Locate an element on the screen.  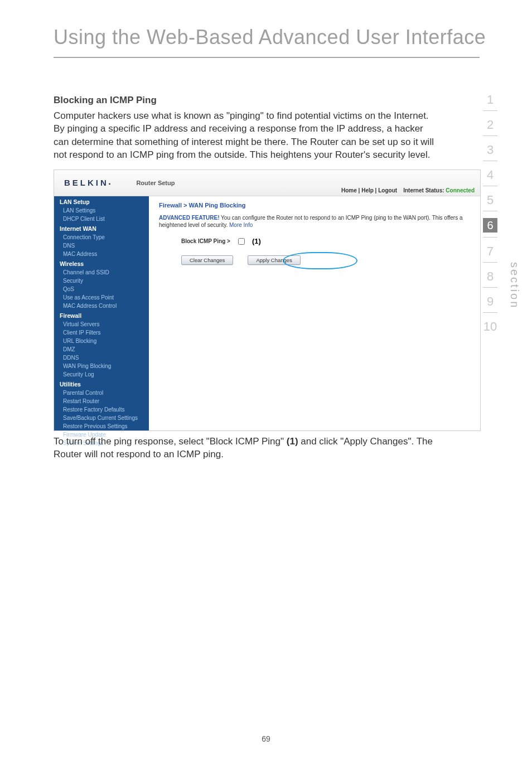
sidebar-item: Restore Factory Defaults is located at coordinates (101, 409).